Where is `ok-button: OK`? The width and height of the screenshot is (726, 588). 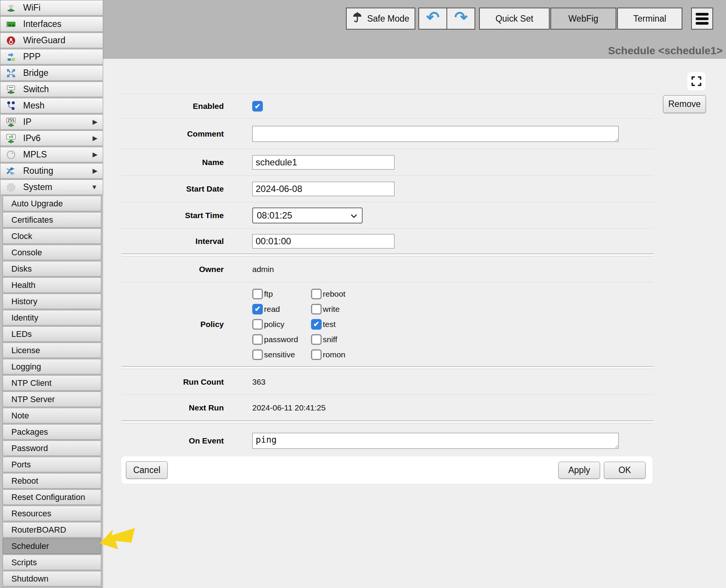
ok-button: OK is located at coordinates (625, 470).